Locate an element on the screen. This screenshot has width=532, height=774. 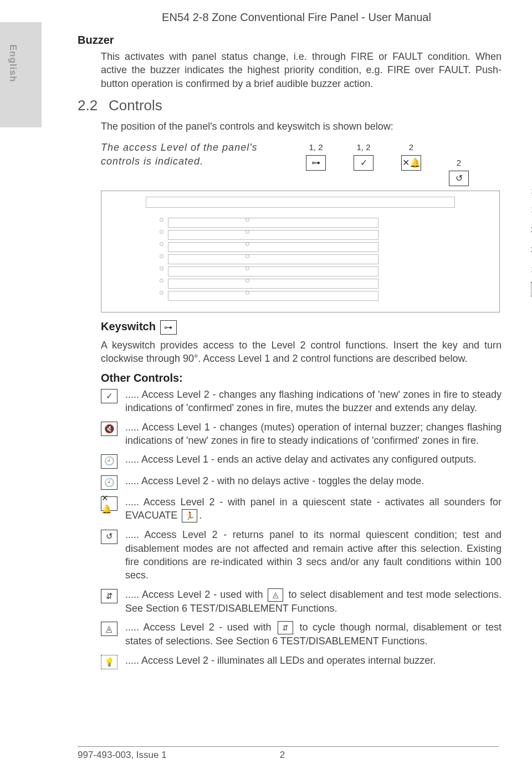
control-row: 🕘Access Level 2 - with no delays active … is located at coordinates (301, 482).